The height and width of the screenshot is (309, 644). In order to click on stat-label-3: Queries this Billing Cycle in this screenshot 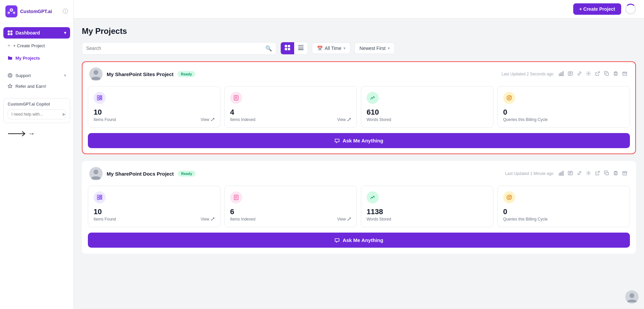, I will do `click(564, 219)`.